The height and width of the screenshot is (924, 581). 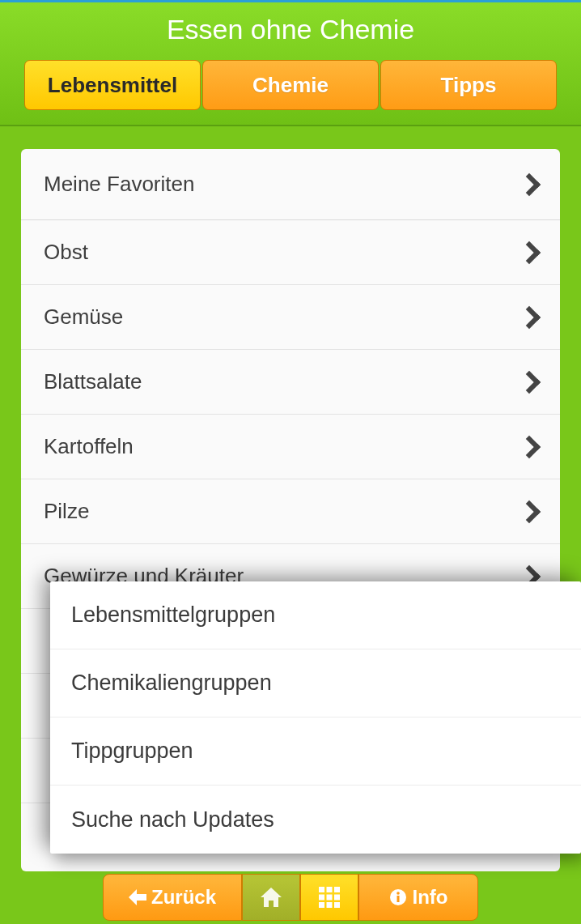 What do you see at coordinates (172, 683) in the screenshot?
I see `popup-item-label: Chemikaliengruppen` at bounding box center [172, 683].